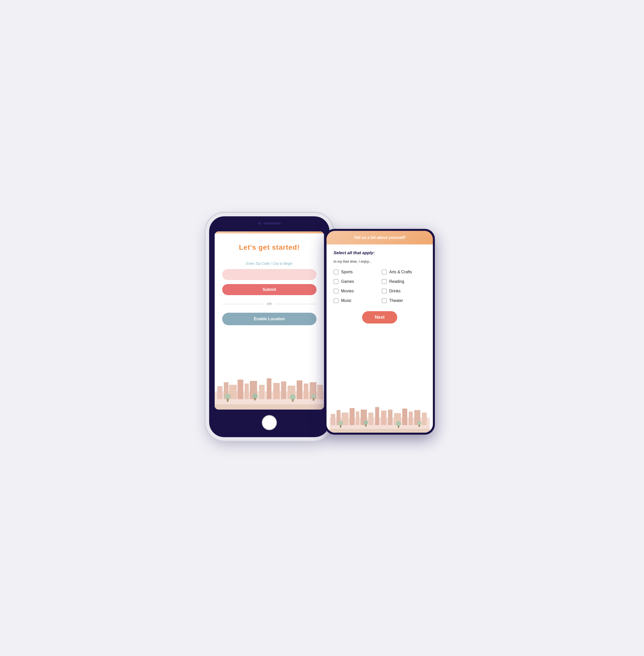 The image size is (644, 656). What do you see at coordinates (404, 272) in the screenshot?
I see `interest-item-arts-crafts: Arts & Crafts` at bounding box center [404, 272].